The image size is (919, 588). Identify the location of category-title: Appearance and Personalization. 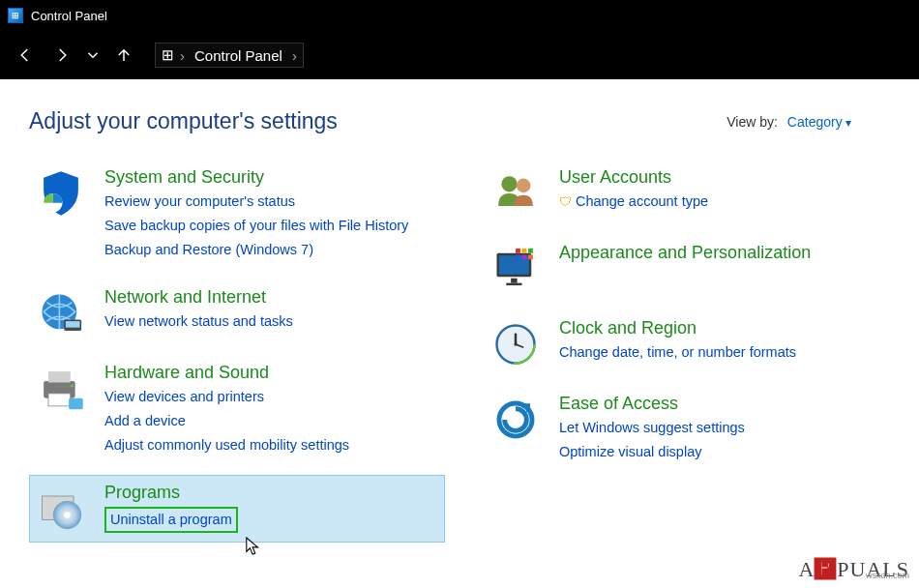
(685, 253).